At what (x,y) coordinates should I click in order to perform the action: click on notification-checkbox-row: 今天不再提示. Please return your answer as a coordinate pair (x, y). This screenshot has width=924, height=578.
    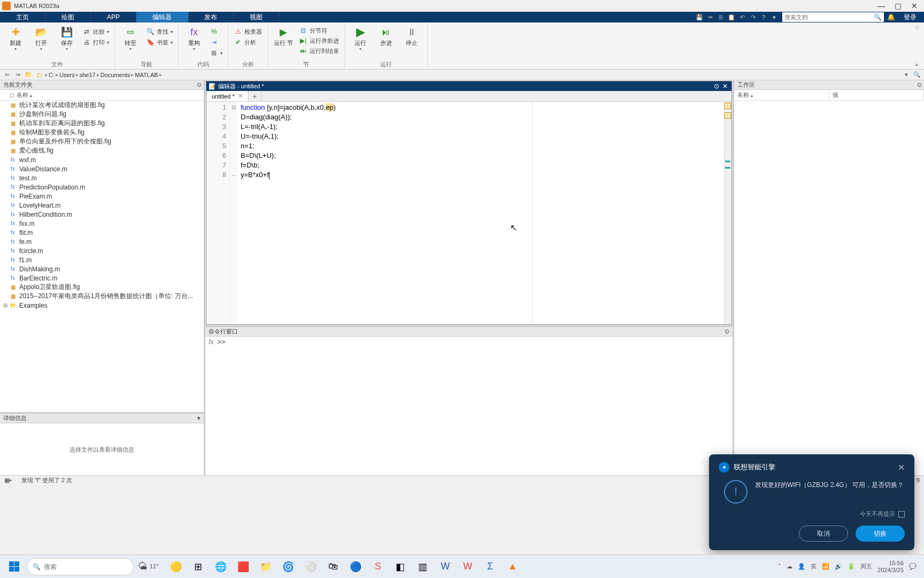
    Looking at the image, I should click on (812, 514).